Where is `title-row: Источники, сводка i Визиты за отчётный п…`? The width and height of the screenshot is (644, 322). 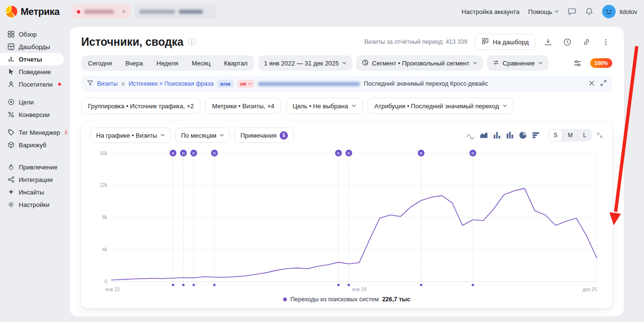
title-row: Источники, сводка i Визиты за отчётный п… is located at coordinates (347, 42).